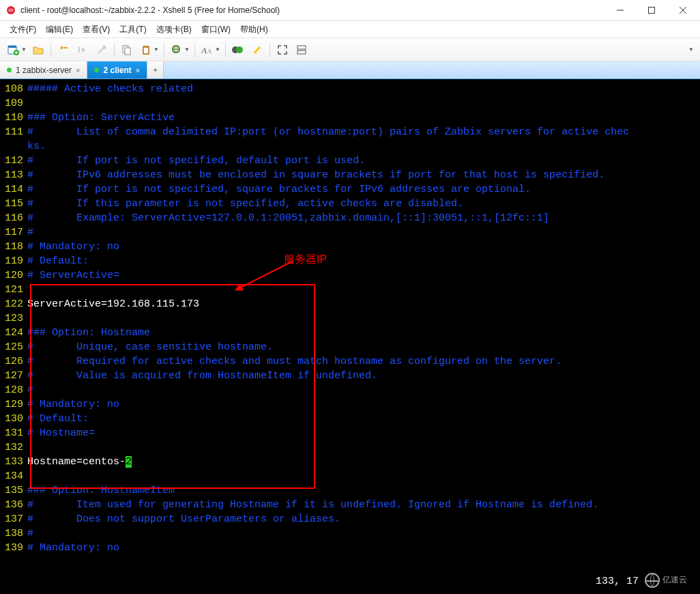 Image resolution: width=700 pixels, height=594 pixels. What do you see at coordinates (23, 30) in the screenshot?
I see `menu-file: 文件(F)` at bounding box center [23, 30].